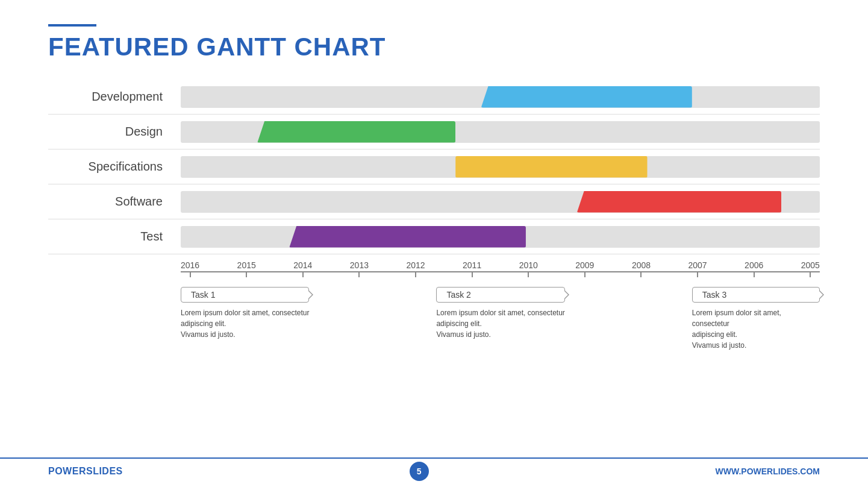 Image resolution: width=868 pixels, height=484 pixels. I want to click on timeline-tick: 2007, so click(698, 269).